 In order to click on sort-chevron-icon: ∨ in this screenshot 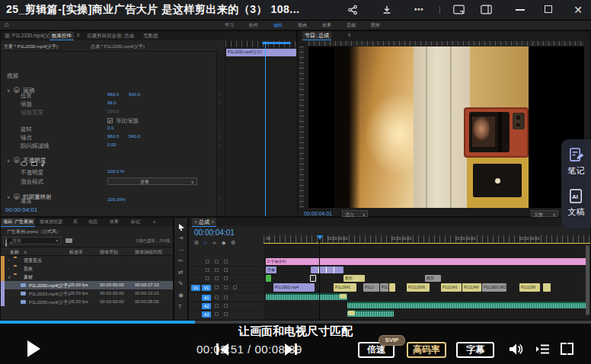, I will do `click(25, 251)`.